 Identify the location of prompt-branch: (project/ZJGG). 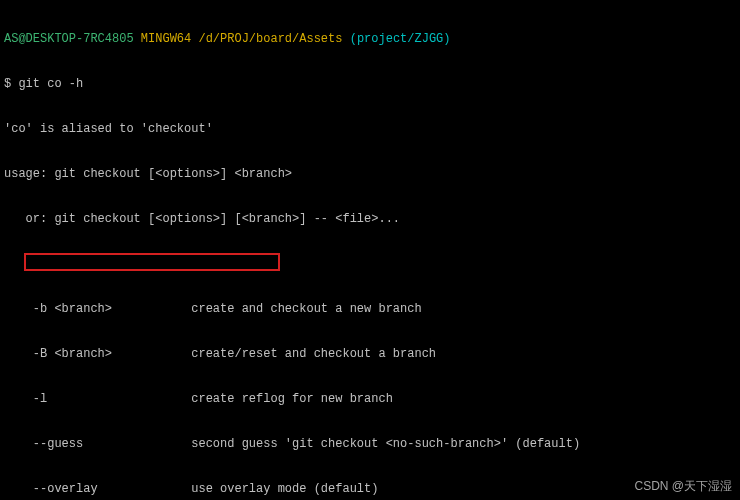
(400, 39).